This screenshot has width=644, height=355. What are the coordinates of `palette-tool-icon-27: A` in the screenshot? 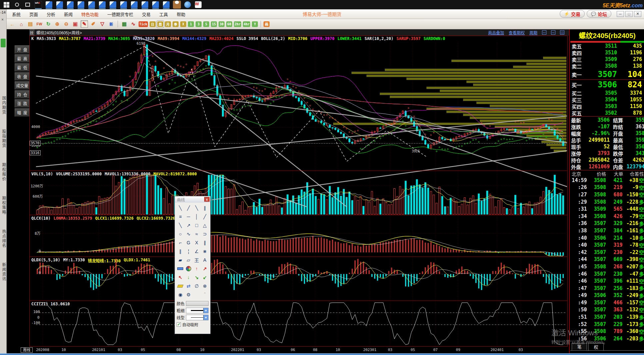 It's located at (205, 260).